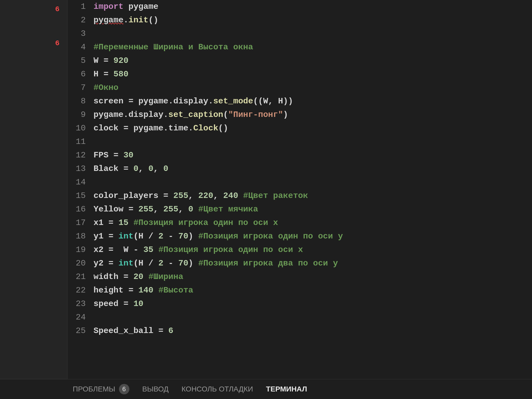 The width and height of the screenshot is (532, 399). What do you see at coordinates (183, 236) in the screenshot?
I see `code-token: 70` at bounding box center [183, 236].